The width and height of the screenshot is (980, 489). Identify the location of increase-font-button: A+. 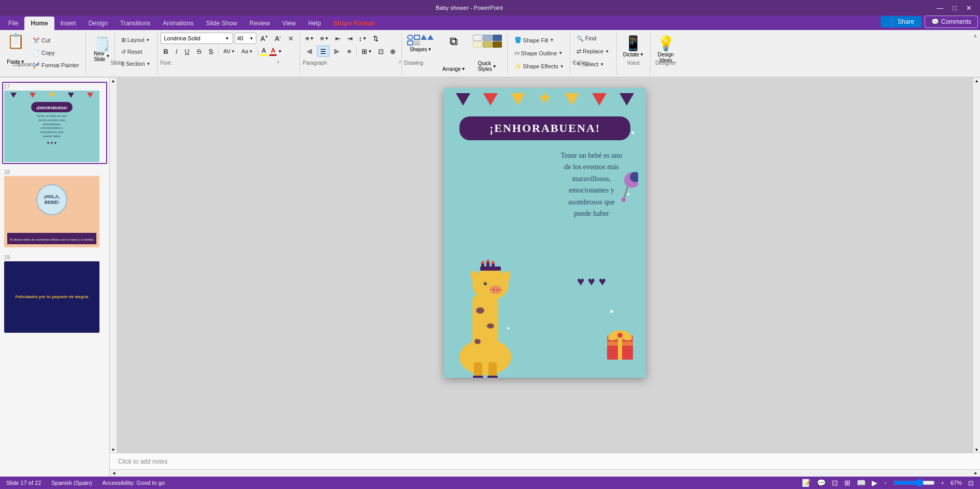
(264, 38).